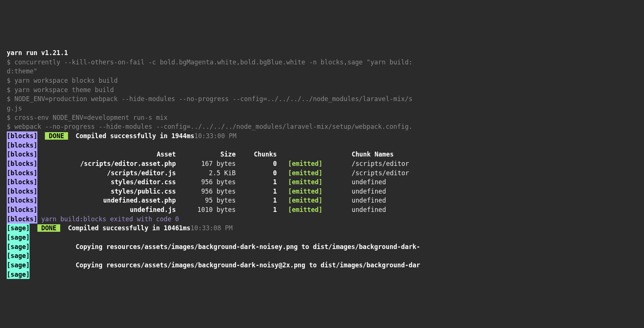  Describe the element at coordinates (108, 154) in the screenshot. I see `col-asset-hdr: Asset` at that location.